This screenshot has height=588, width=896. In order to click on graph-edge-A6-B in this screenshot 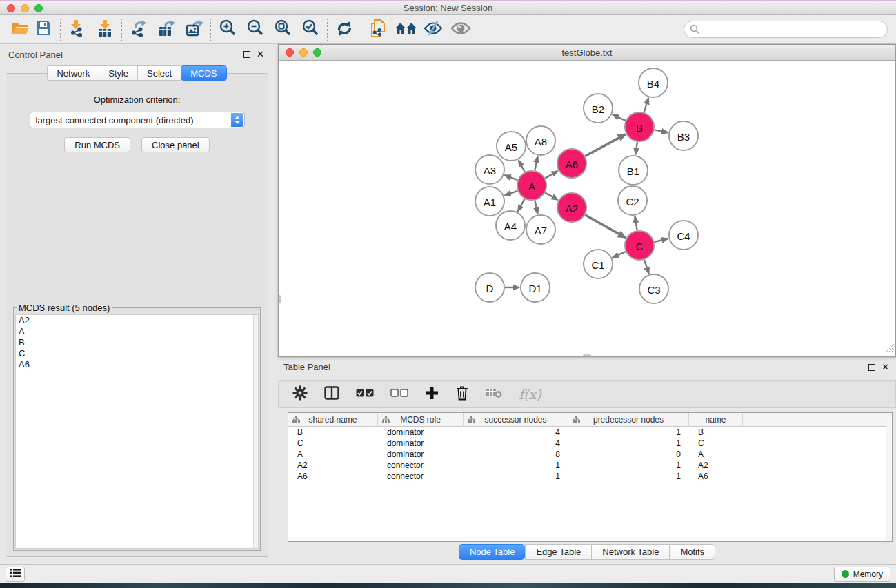, I will do `click(605, 145)`.